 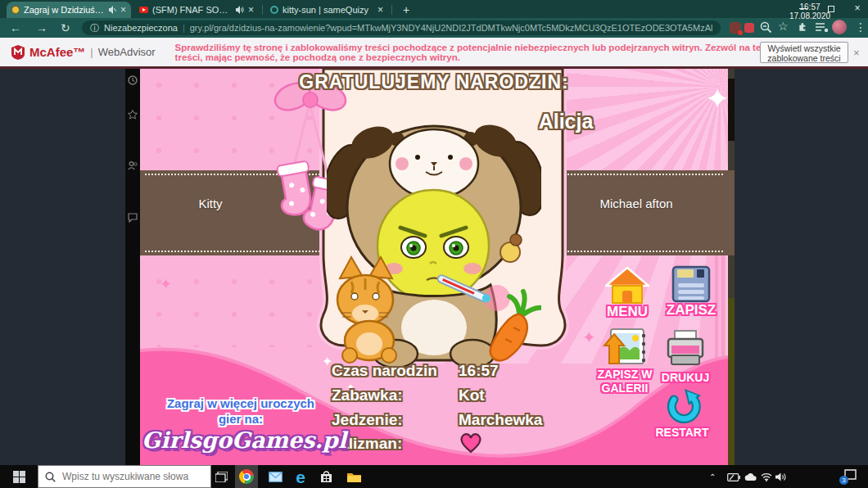 I want to click on save-gallery-label-2: GALERII, so click(x=626, y=388).